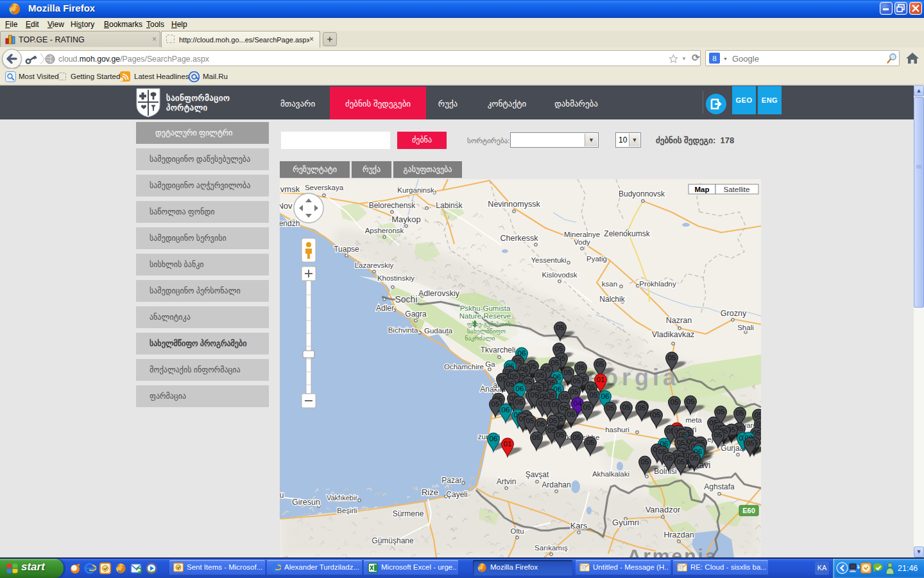 The image size is (924, 578). I want to click on svg-text: Pskhu-Gumista, so click(485, 308).